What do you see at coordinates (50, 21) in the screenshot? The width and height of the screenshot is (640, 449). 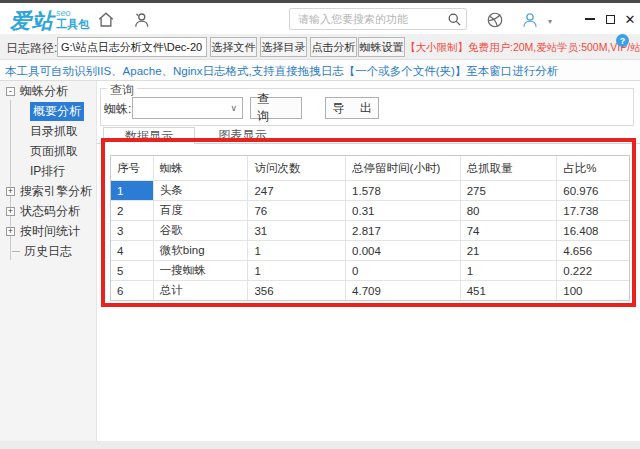 I see `app-logo: 爱站 seo 工具包` at bounding box center [50, 21].